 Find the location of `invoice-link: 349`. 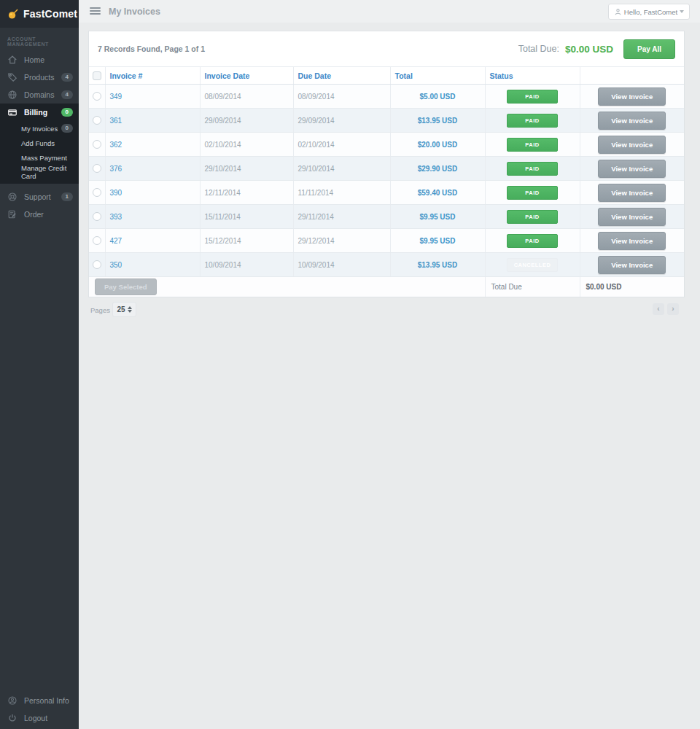

invoice-link: 349 is located at coordinates (117, 96).